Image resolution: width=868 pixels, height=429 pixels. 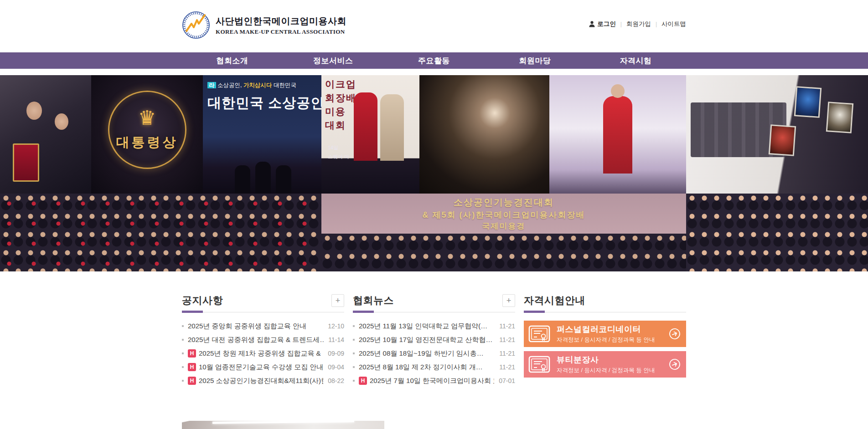 I want to click on venue-text: 14일 스퀘어 마, so click(x=338, y=153).